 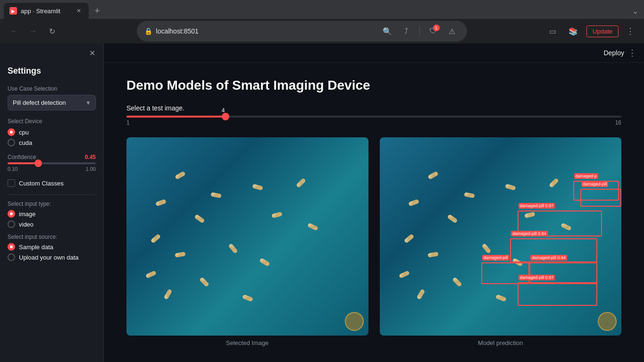 I want to click on confidence-header: Confidence 0.45, so click(x=52, y=157).